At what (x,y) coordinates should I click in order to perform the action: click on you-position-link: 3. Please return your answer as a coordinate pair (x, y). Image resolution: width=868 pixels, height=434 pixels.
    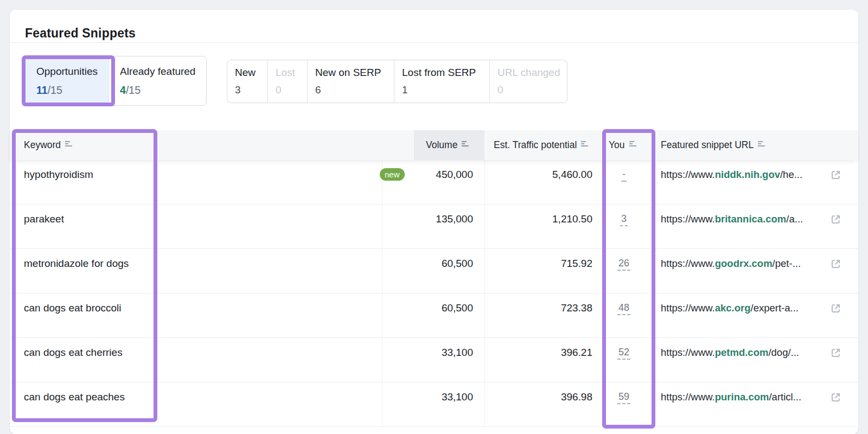
    Looking at the image, I should click on (624, 220).